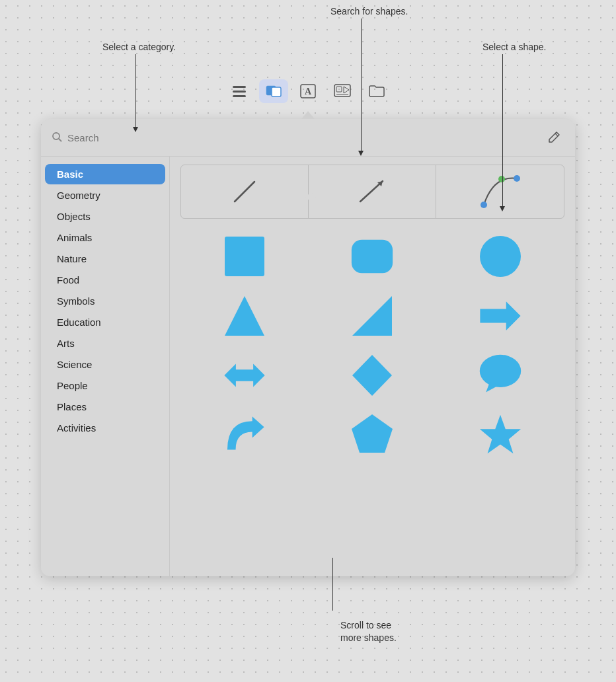 The width and height of the screenshot is (616, 682). I want to click on svg-text: A, so click(308, 91).